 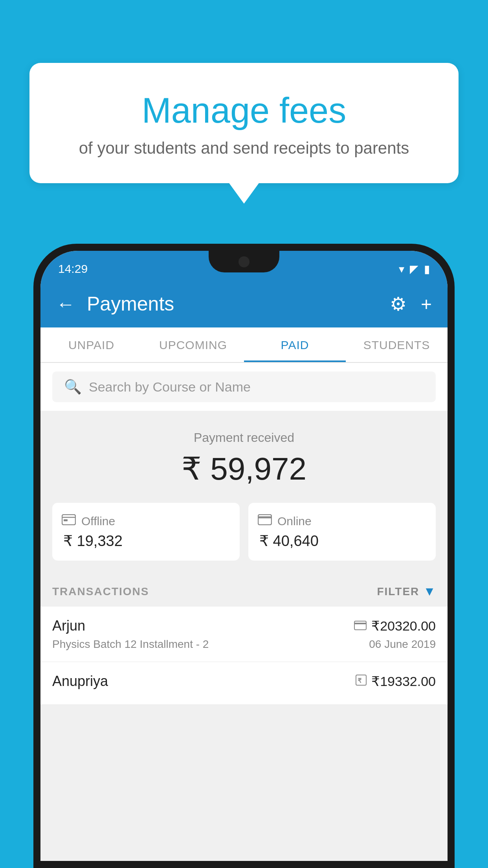 I want to click on transaction-amount: ₹20320.00, so click(x=404, y=626).